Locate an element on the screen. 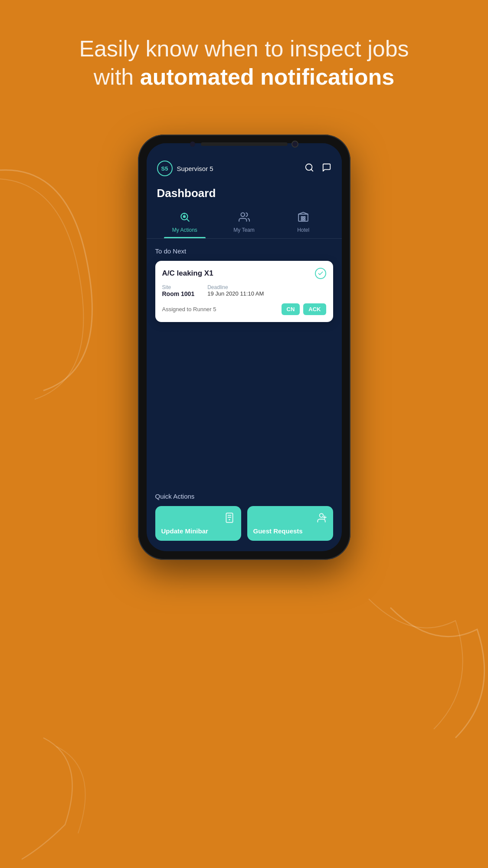  tab-my-team-label: My Team is located at coordinates (244, 230).